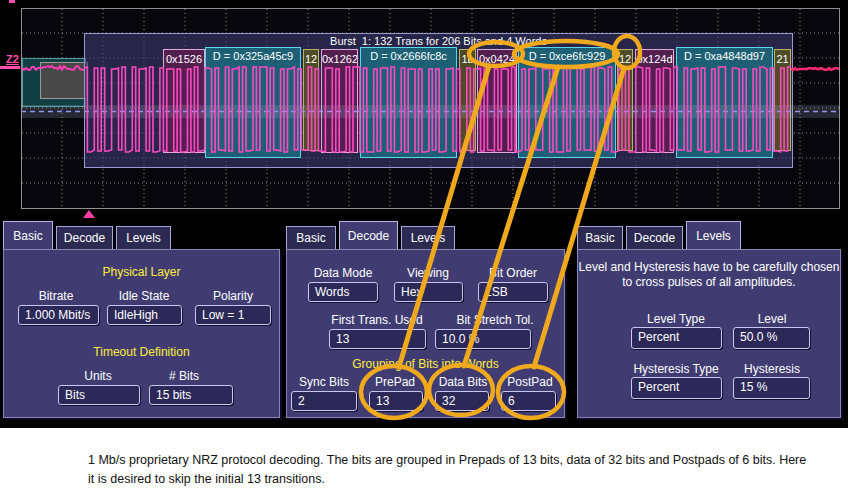 Image resolution: width=848 pixels, height=503 pixels. Describe the element at coordinates (709, 267) in the screenshot. I see `levels-note-line1: Level and Hysteresis have to be carefull…` at that location.